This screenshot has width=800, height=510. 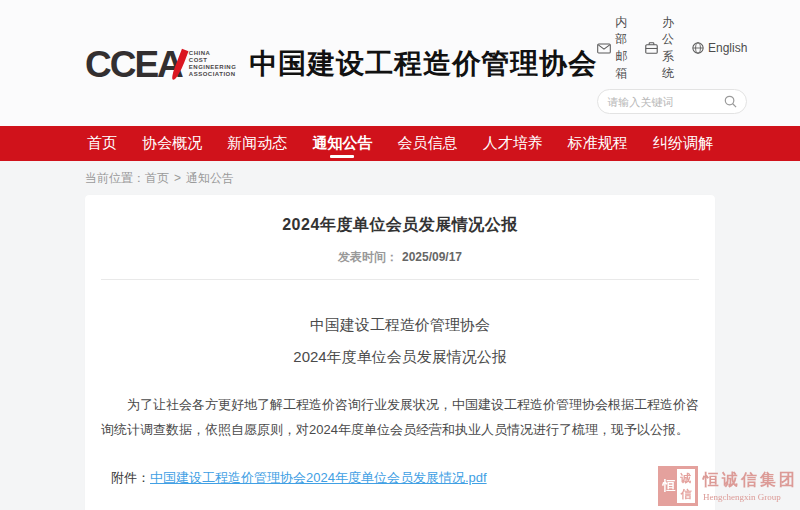 What do you see at coordinates (400, 144) in the screenshot?
I see `main-nav: 首页 协会概况 新闻动态 通知公告 会员信息 人才培养 标准规程 纠纷调解` at bounding box center [400, 144].